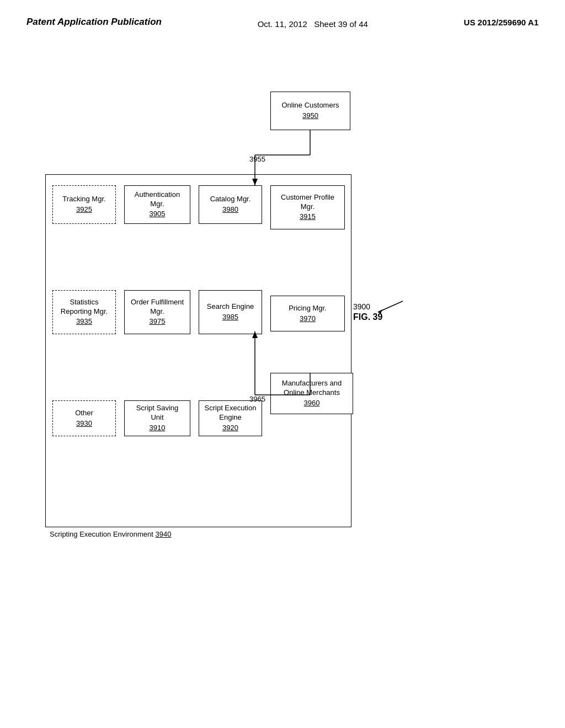  What do you see at coordinates (282, 15) in the screenshot?
I see `page-header: Patent Application Publication Oct. 11, …` at bounding box center [282, 15].